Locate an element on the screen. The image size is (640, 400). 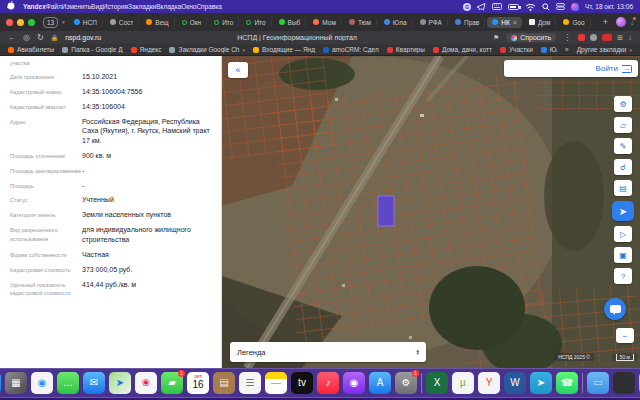
dock-photos: ❀ is located at coordinates (146, 383).